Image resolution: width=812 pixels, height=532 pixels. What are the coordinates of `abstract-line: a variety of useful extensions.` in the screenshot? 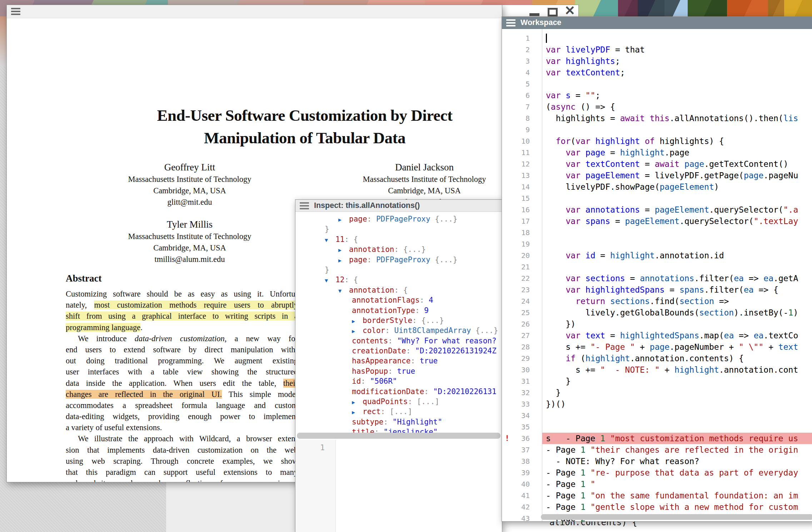 It's located at (182, 427).